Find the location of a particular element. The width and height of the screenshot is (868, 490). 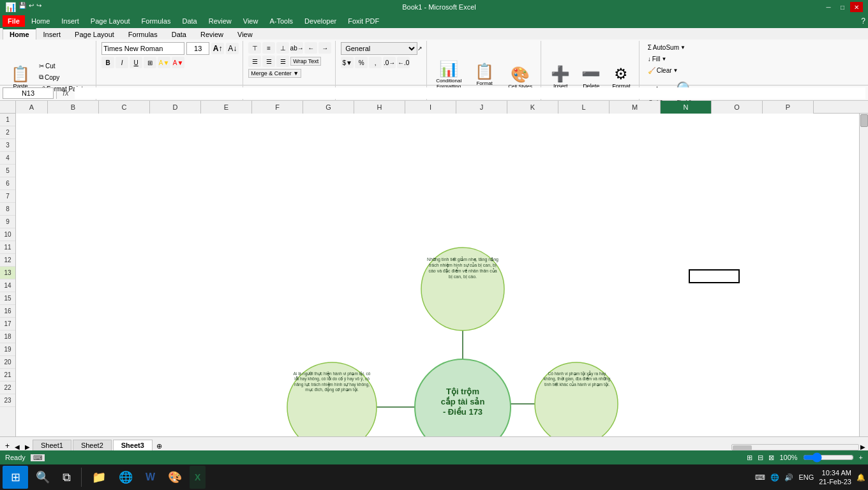

row-num-6: 6 is located at coordinates (8, 184).